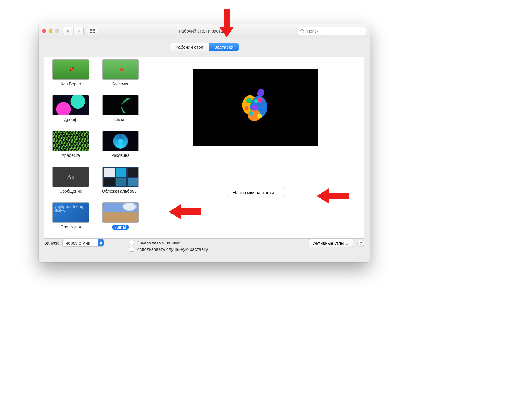 This screenshot has width=532, height=402. I want to click on show-clock-label: Показывать с часами, so click(159, 242).